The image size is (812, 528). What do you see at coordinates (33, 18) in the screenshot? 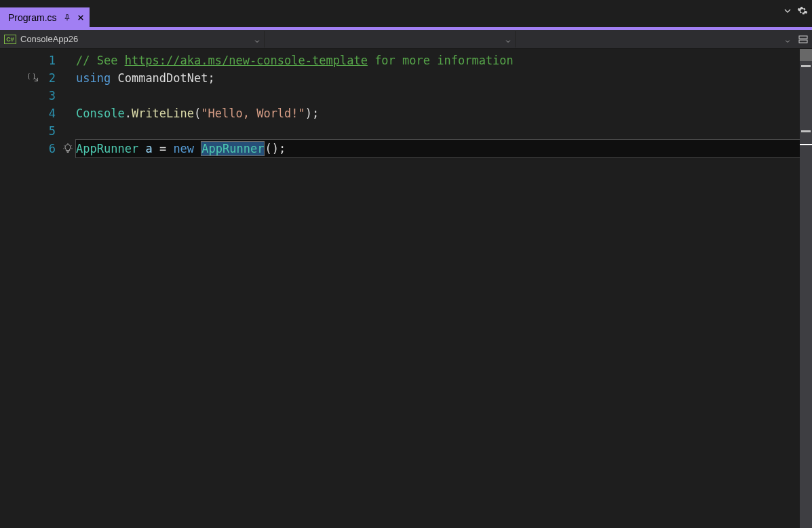
I see `tab-title: Program.cs` at bounding box center [33, 18].